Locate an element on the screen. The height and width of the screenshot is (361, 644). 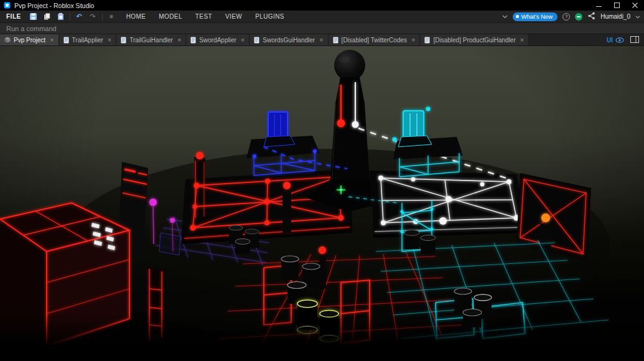
title-bar: Pvp Project - Roblox Studio is located at coordinates (322, 5).